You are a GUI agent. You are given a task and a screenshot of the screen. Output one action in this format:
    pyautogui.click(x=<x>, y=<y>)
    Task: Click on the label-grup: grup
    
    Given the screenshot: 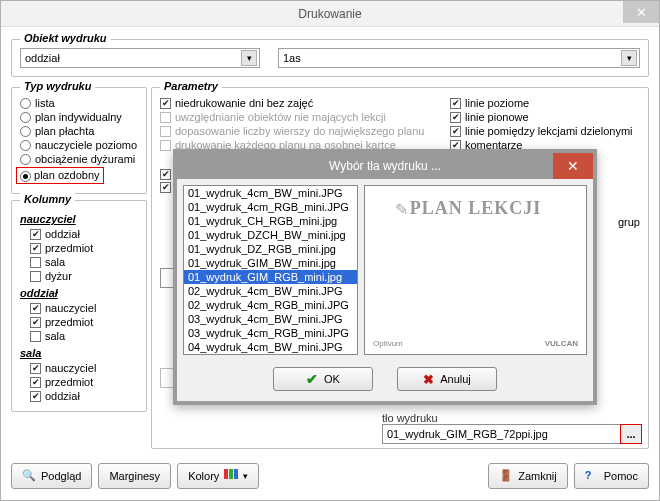 What is the action you would take?
    pyautogui.click(x=629, y=222)
    